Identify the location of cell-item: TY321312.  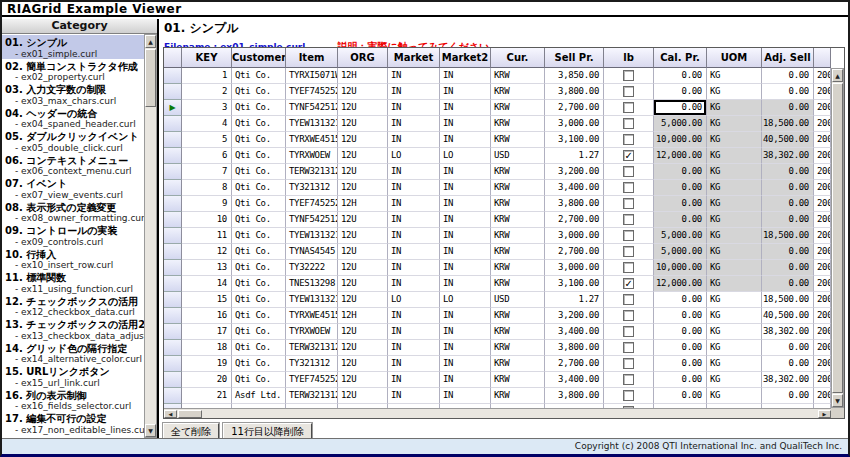
(312, 188).